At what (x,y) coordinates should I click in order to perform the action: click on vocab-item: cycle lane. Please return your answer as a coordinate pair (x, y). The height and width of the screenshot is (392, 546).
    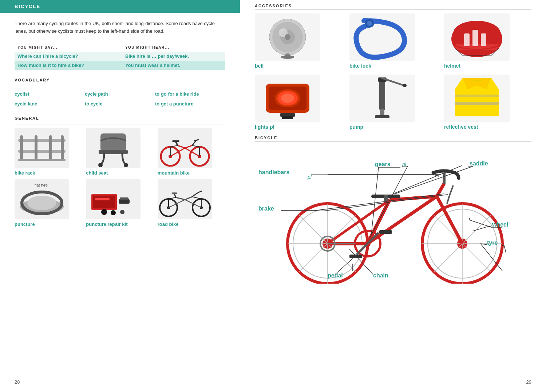
    Looking at the image, I should click on (50, 104).